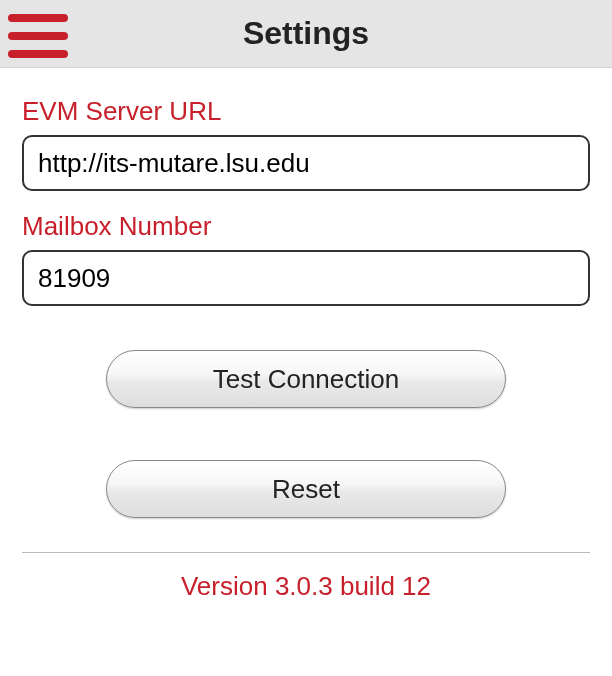  I want to click on server-url-label: EVM Server URL, so click(306, 112).